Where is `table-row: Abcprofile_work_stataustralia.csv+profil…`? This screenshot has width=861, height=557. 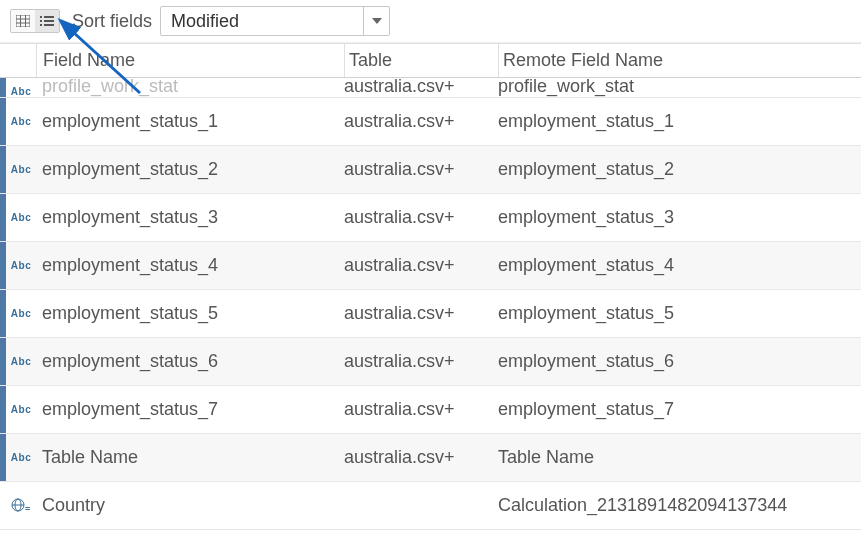
table-row: Abcprofile_work_stataustralia.csv+profil… is located at coordinates (430, 88).